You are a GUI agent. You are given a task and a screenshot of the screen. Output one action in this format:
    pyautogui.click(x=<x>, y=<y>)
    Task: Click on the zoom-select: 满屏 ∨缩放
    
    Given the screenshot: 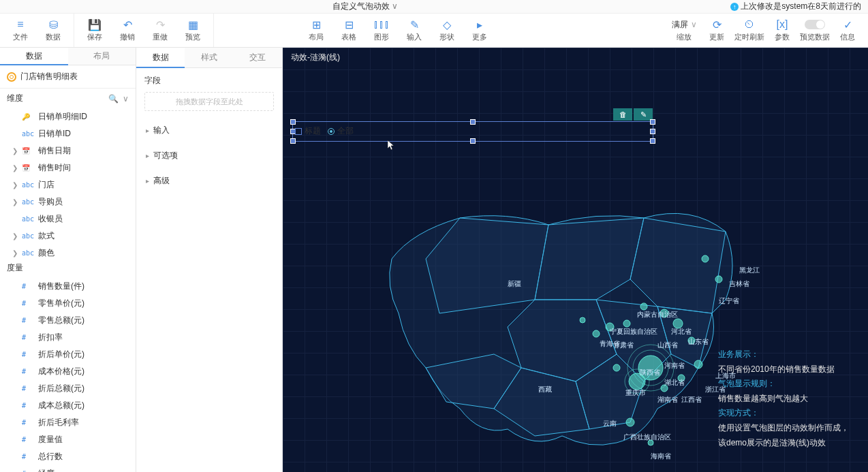 What is the action you would take?
    pyautogui.click(x=684, y=30)
    